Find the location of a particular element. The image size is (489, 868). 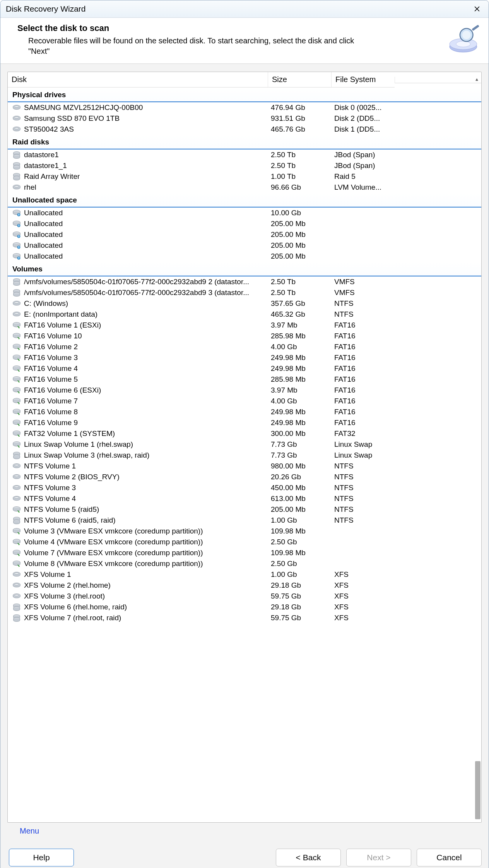

disk-row: NTFS Volume 5 (raid5)205.00 MbNTFS is located at coordinates (244, 509).